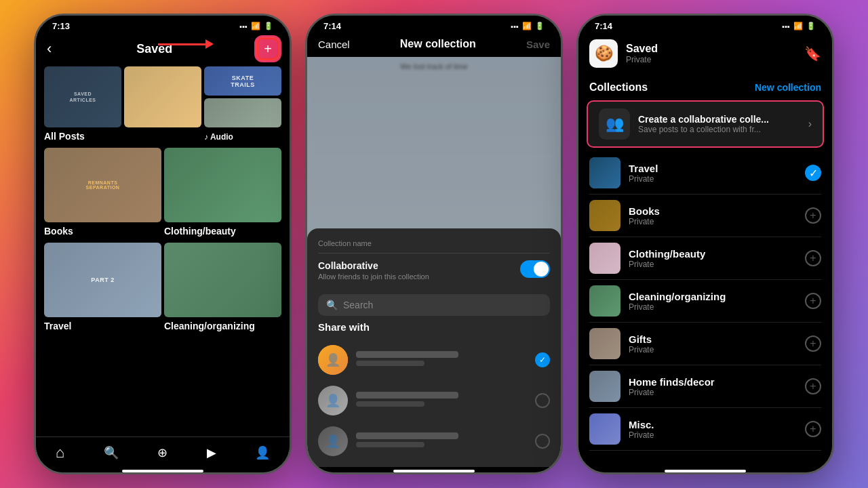 The width and height of the screenshot is (868, 488). Describe the element at coordinates (333, 401) in the screenshot. I see `contact-avatar-2: 👤` at that location.